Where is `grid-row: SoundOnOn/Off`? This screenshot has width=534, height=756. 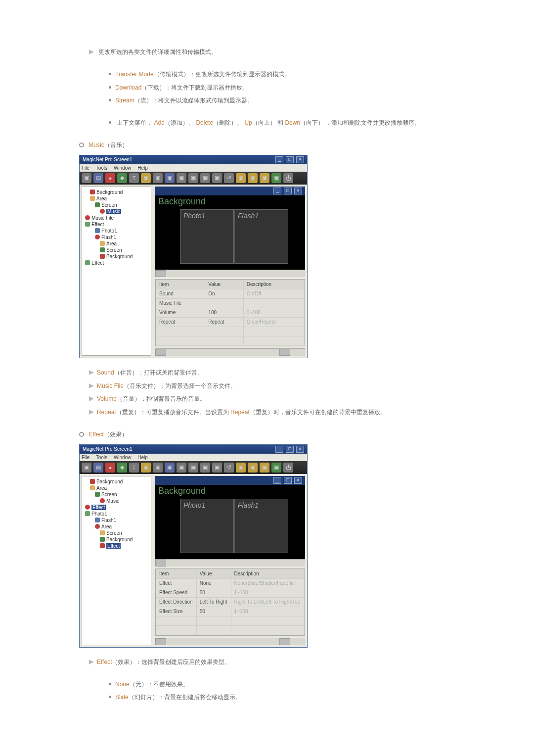
grid-row: SoundOnOn/Off is located at coordinates (230, 294).